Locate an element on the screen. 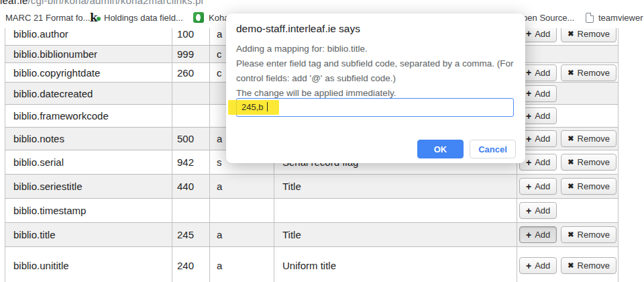 The image size is (644, 282). db-field-cell: biblio.title is located at coordinates (89, 235).